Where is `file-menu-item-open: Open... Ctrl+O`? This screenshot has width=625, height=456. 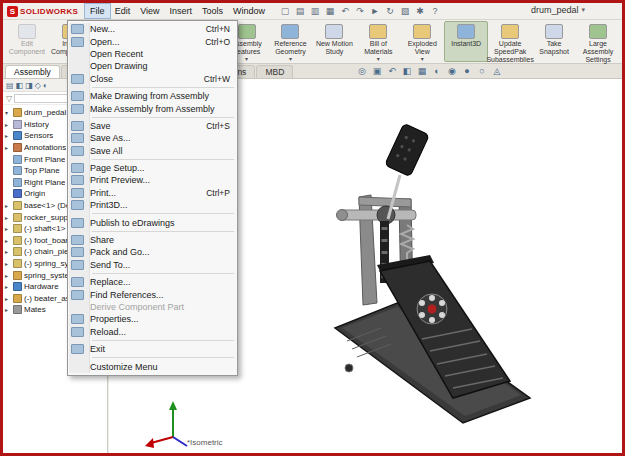
file-menu-item-open: Open... Ctrl+O is located at coordinates (152, 41).